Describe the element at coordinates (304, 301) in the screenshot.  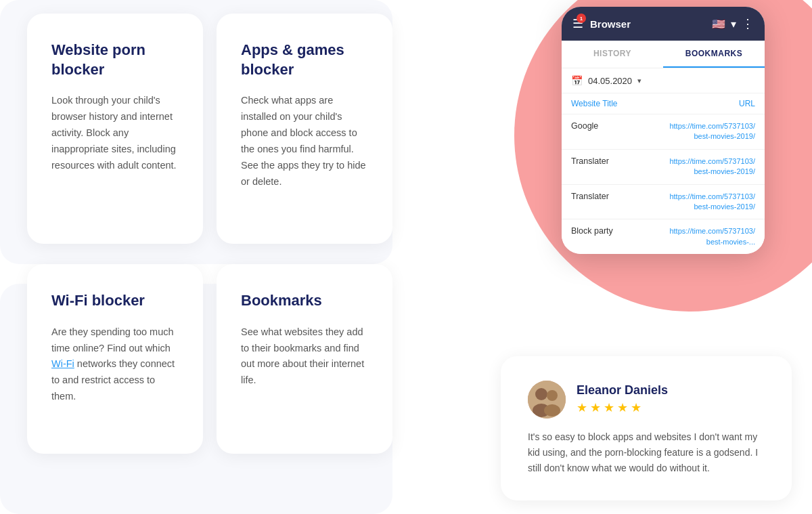
I see `card-bookmarks-title: Bookmarks` at that location.